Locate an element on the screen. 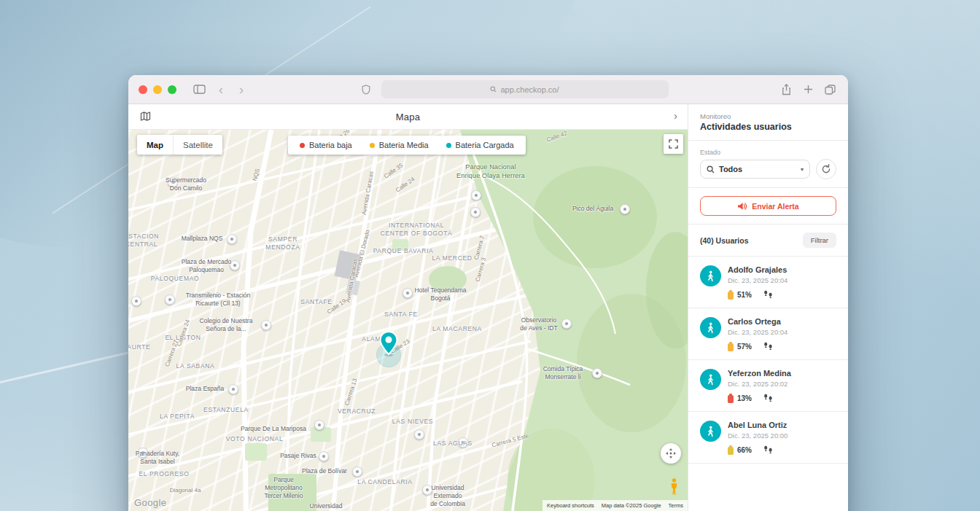 The image size is (980, 511). tab-overview-icon is located at coordinates (830, 90).